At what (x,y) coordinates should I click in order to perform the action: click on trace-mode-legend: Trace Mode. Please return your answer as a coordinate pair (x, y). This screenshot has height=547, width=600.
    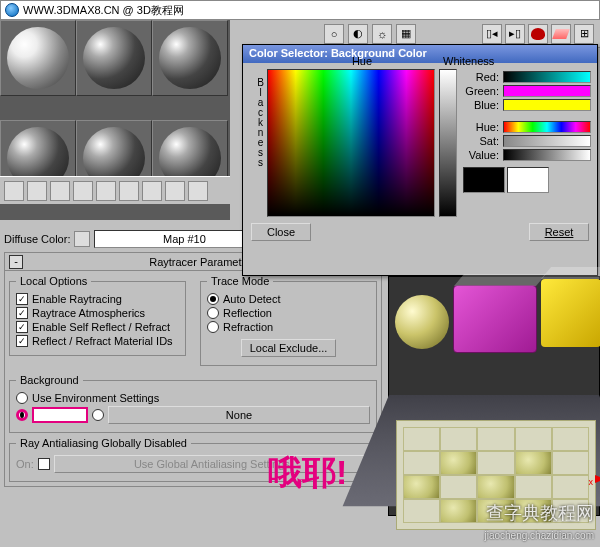
    Looking at the image, I should click on (240, 281).